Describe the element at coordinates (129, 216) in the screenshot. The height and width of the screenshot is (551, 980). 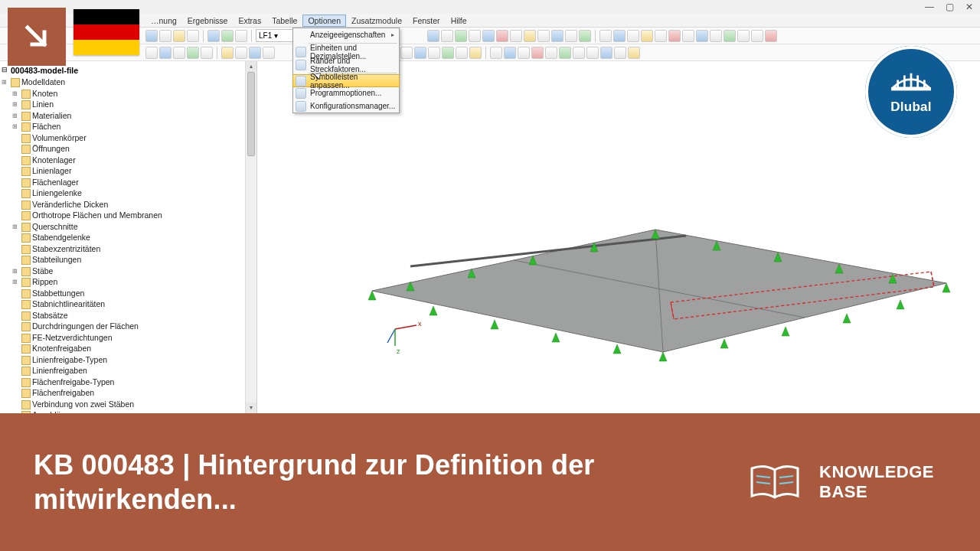
I see `tree-item: Orthotrope Flächen und Membranen` at that location.